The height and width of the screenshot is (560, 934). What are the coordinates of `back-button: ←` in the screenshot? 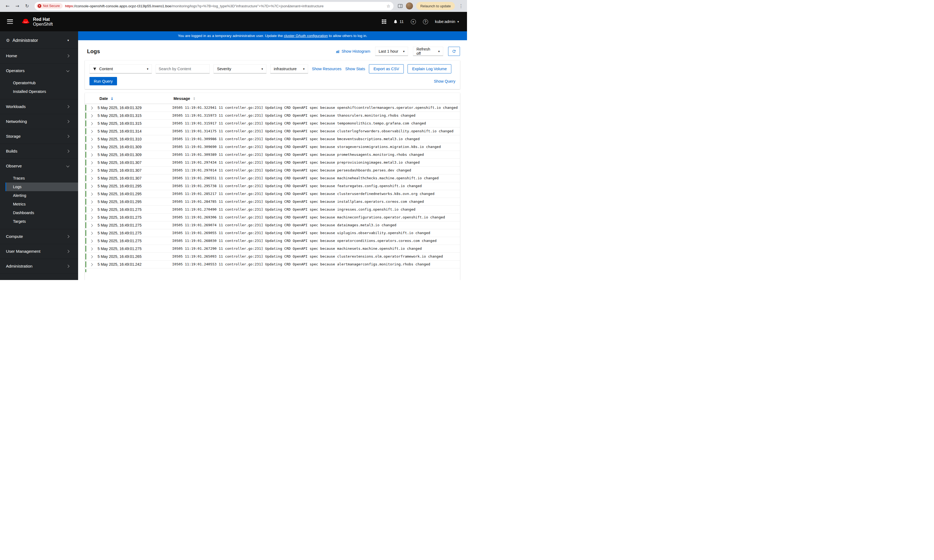 It's located at (8, 6).